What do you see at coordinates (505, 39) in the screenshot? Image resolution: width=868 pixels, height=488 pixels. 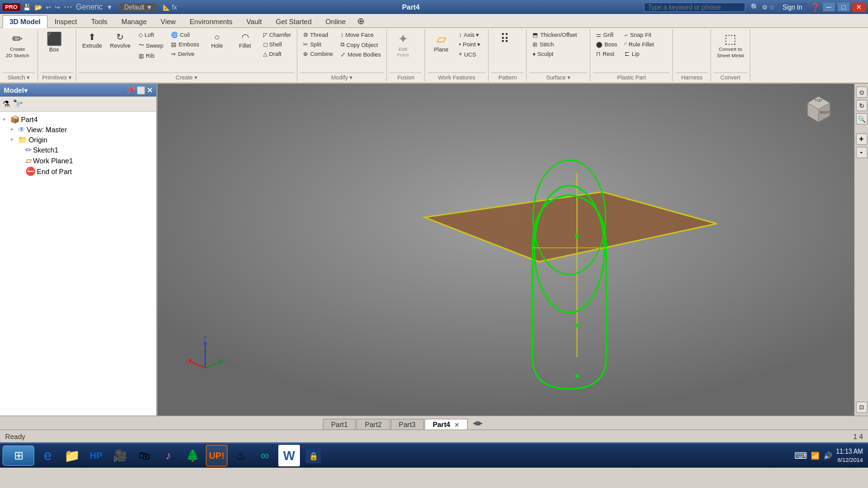 I see `pattern-button: ⠿` at bounding box center [505, 39].